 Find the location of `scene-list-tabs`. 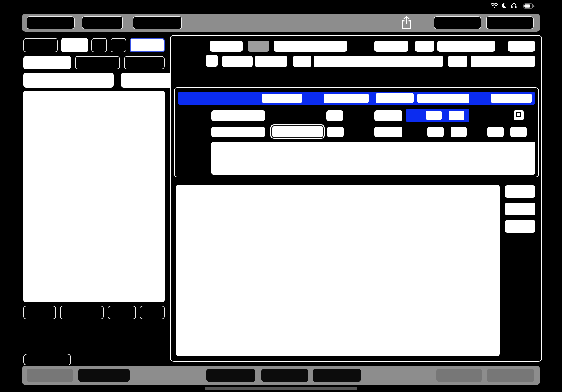

scene-list-tabs is located at coordinates (94, 63).